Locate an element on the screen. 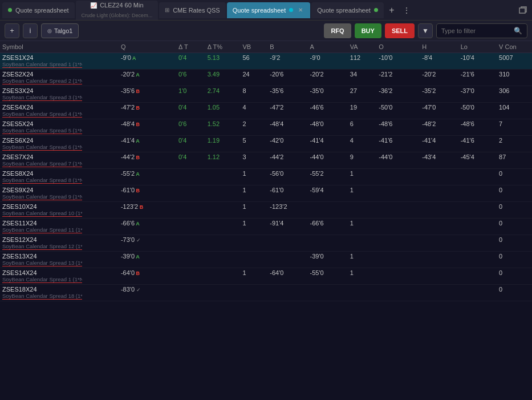  col-symbol: Symbol is located at coordinates (59, 47).